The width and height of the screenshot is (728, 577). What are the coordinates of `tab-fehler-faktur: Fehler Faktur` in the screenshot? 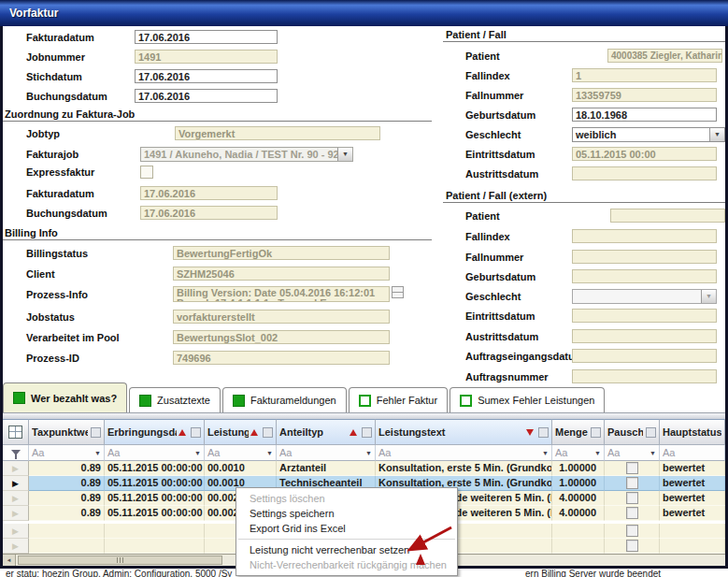 It's located at (398, 400).